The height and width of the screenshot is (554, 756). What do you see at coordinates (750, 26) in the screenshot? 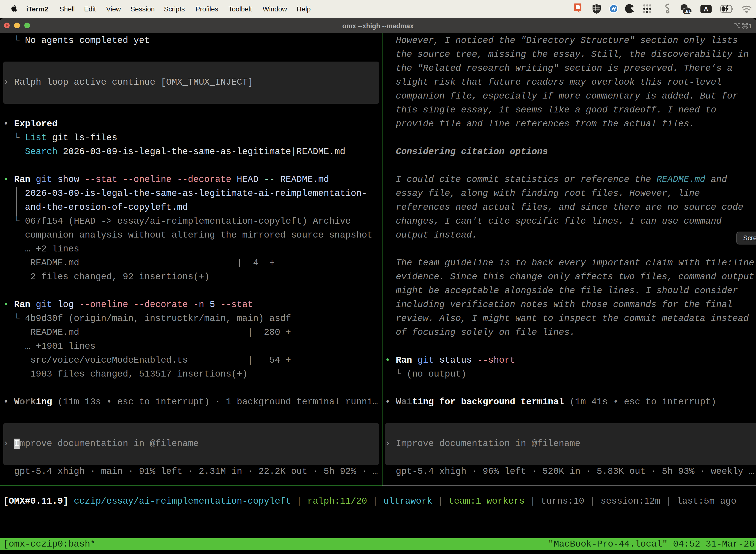
I see `svg-text: 1` at bounding box center [750, 26].